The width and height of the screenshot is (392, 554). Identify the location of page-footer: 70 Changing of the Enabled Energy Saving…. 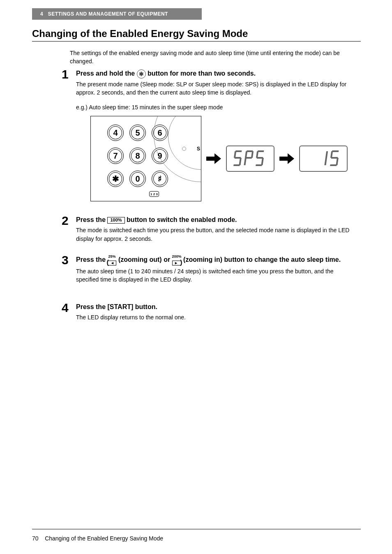
(98, 538).